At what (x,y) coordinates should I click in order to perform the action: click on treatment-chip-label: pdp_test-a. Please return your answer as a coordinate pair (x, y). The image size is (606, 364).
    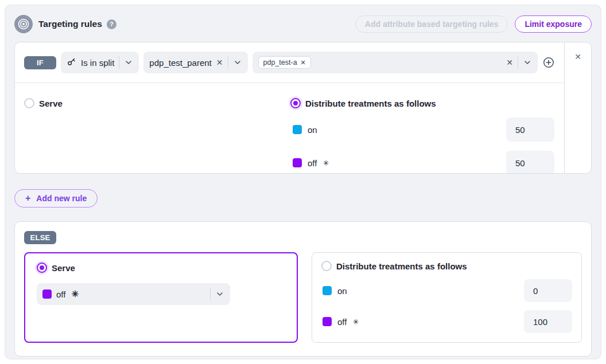
    Looking at the image, I should click on (280, 62).